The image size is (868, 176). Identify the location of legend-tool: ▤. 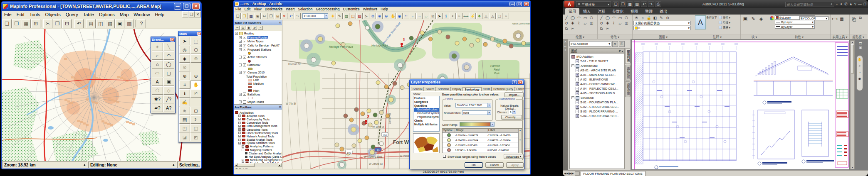
(185, 120).